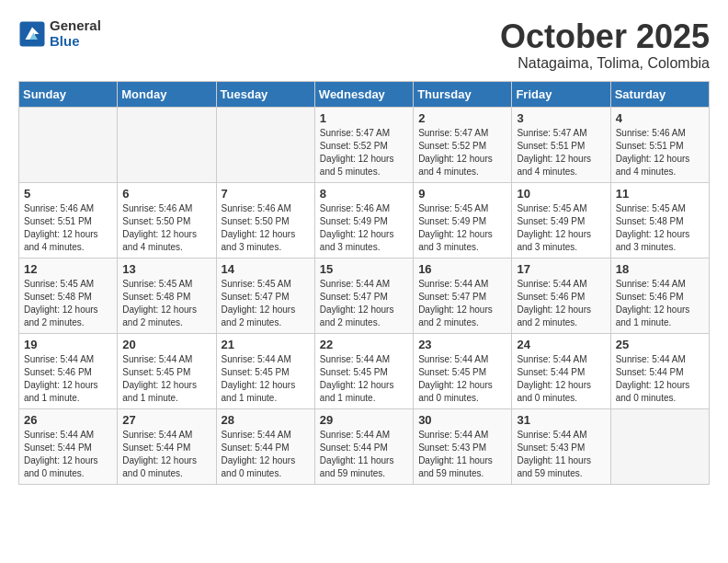  I want to click on calendar-cell: 16Sunrise: 5:44 AM Sunset: 5:47 PM Dayli…, so click(463, 295).